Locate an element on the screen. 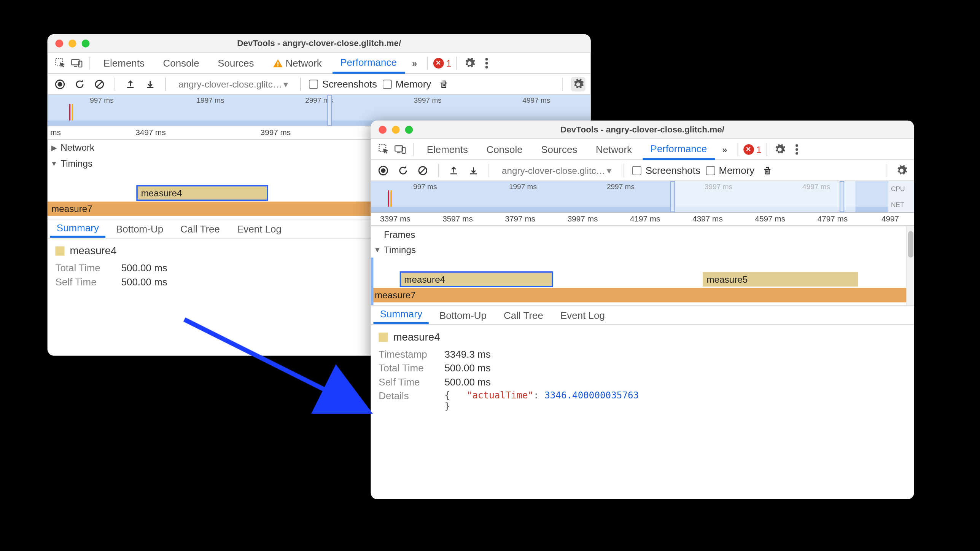 The image size is (980, 551). window-title: DevTools - angry-clover-close.glitch.me/ is located at coordinates (319, 43).